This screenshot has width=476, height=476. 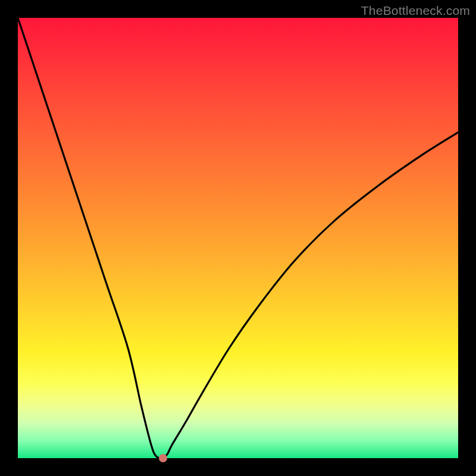 What do you see at coordinates (163, 458) in the screenshot?
I see `minimum-marker` at bounding box center [163, 458].